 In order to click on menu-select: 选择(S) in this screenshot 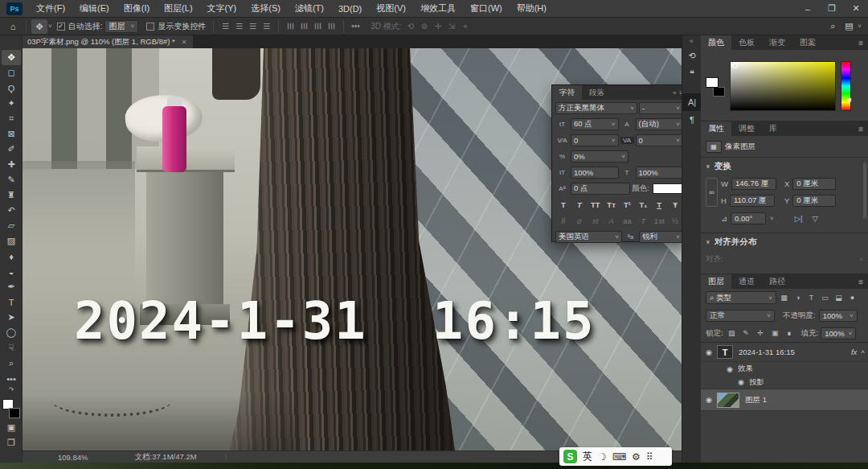, I will do `click(265, 9)`.